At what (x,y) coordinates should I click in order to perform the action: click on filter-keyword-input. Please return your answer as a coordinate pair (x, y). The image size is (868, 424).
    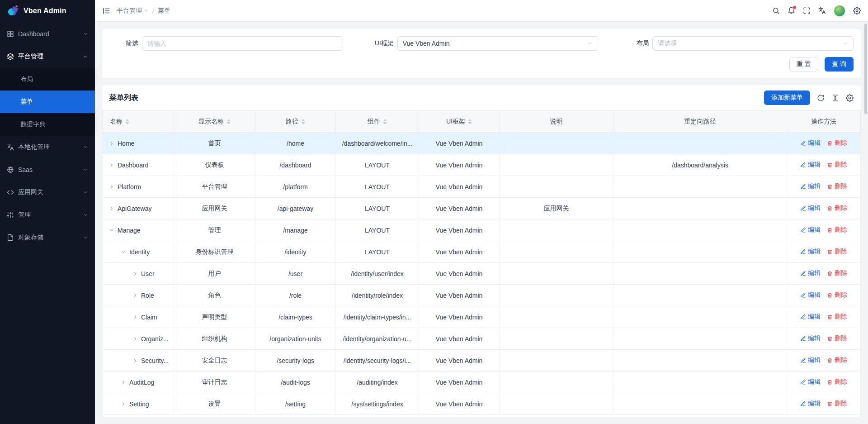
    Looking at the image, I should click on (242, 43).